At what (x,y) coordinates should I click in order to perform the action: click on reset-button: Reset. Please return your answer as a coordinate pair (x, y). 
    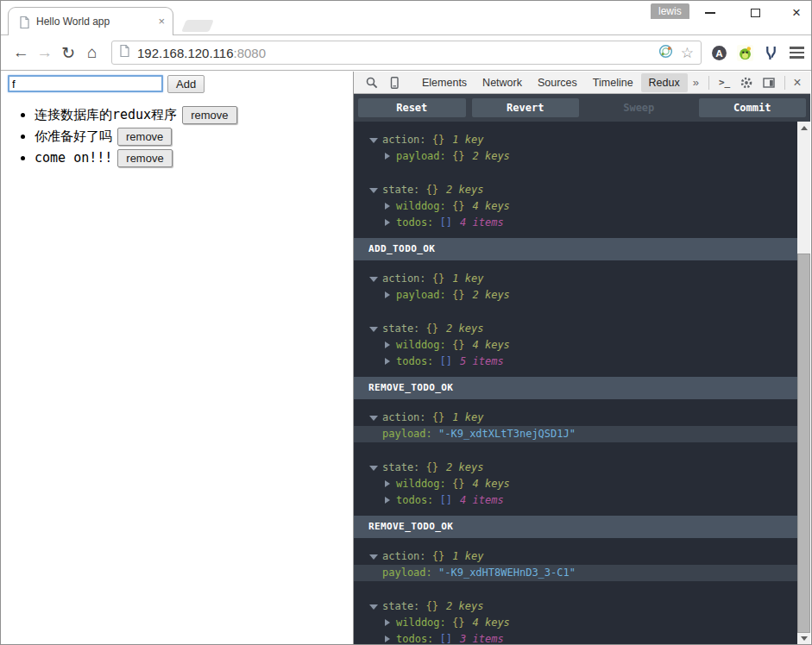
    Looking at the image, I should click on (412, 108).